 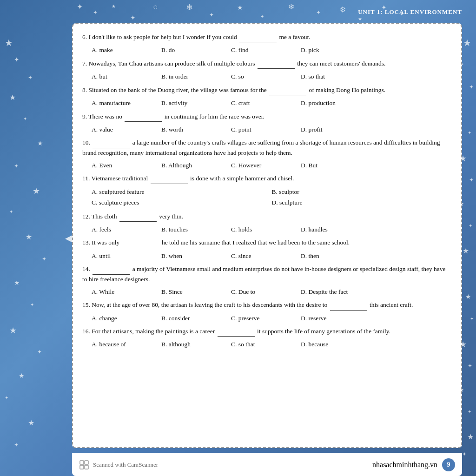 What do you see at coordinates (271, 256) in the screenshot?
I see `options-row-13: A. until B. when C. since D. then` at bounding box center [271, 256].